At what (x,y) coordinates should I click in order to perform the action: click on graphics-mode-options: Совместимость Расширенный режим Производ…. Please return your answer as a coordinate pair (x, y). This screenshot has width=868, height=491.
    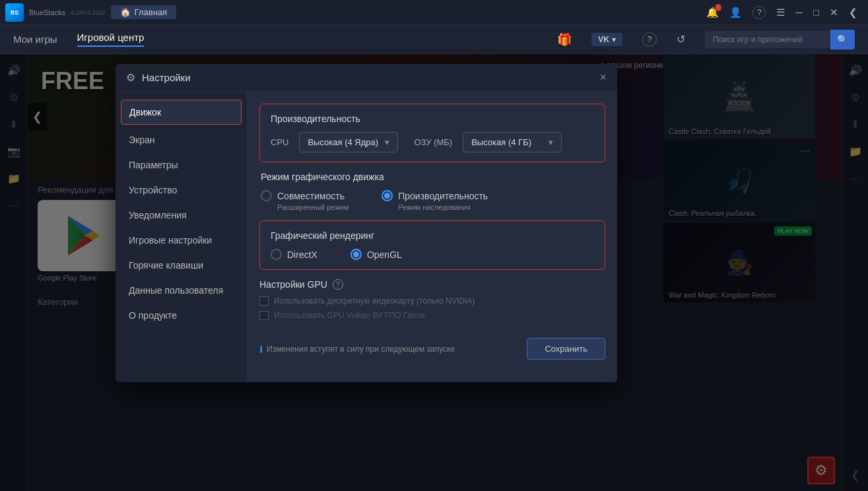
    Looking at the image, I should click on (432, 201).